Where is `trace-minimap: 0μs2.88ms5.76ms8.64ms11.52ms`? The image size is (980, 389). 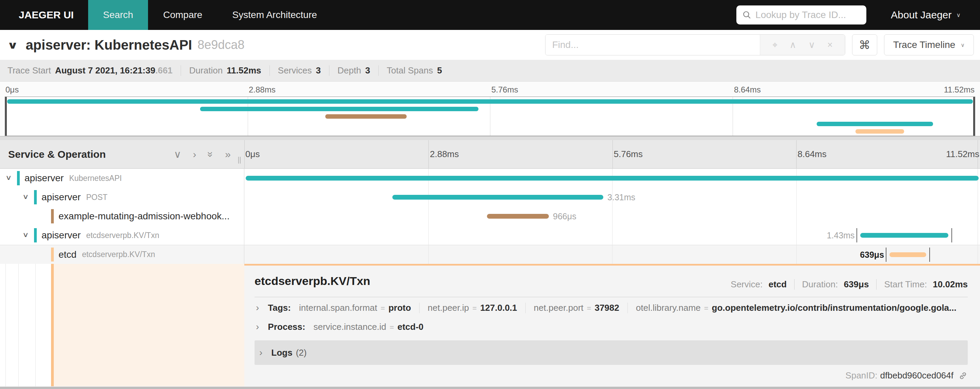 trace-minimap: 0μs2.88ms5.76ms8.64ms11.52ms is located at coordinates (490, 109).